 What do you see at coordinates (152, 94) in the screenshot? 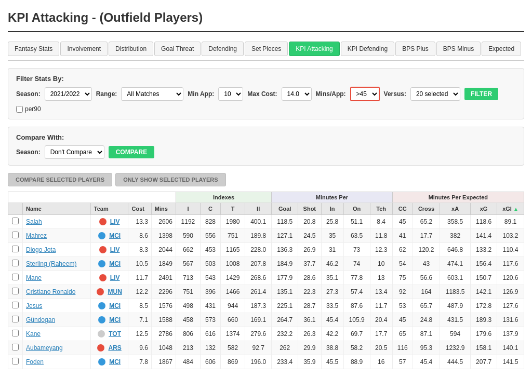
I see `range-select: All Matches` at bounding box center [152, 94].